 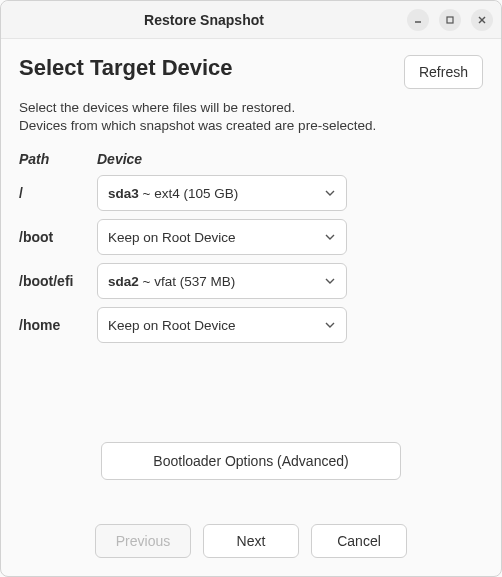 What do you see at coordinates (251, 281) in the screenshot?
I see `device-row-boot-efi: /boot/efi sda2 ~ vfat (537 MB)` at bounding box center [251, 281].